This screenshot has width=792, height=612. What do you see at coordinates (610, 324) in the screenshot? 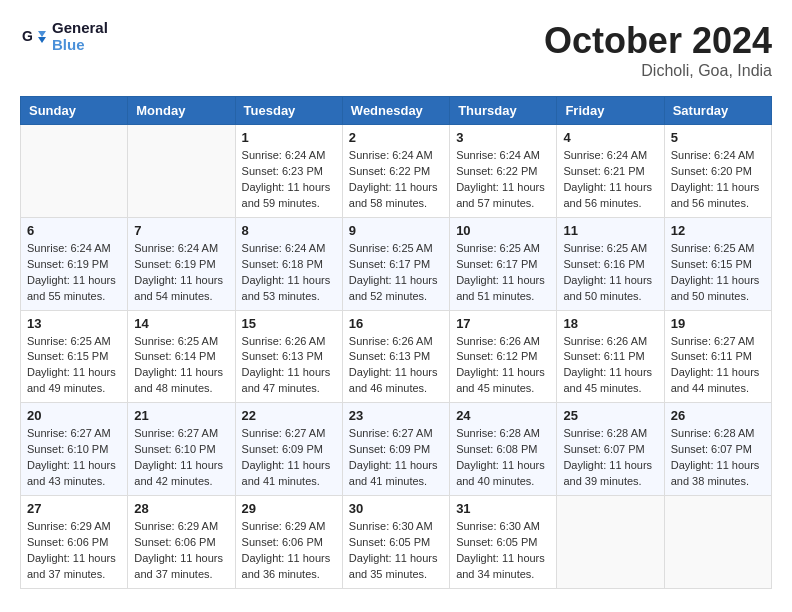
I see `day-number: 18` at bounding box center [610, 324].